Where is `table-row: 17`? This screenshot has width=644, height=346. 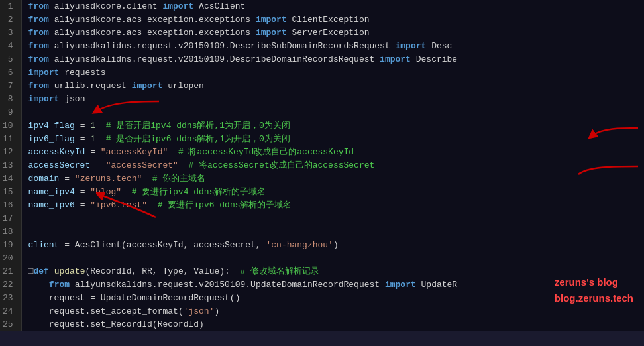
table-row: 17 is located at coordinates (322, 219).